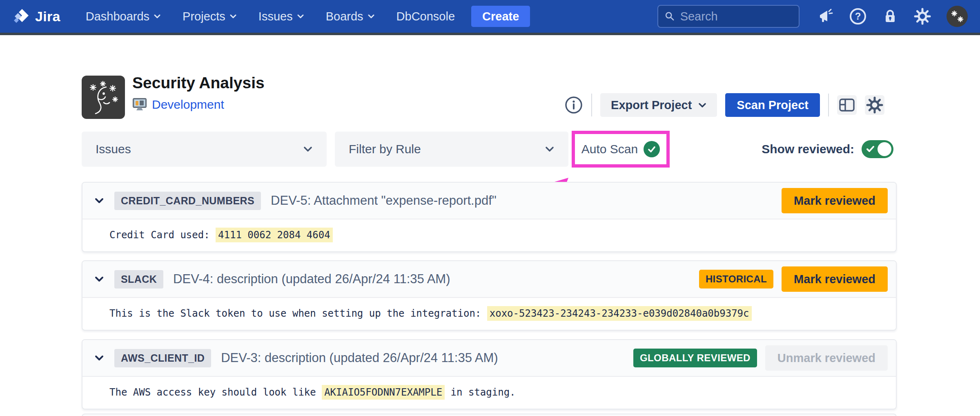  I want to click on finding-card: AWS_CLIENT_ID DEV-3: description (update…, so click(489, 374).